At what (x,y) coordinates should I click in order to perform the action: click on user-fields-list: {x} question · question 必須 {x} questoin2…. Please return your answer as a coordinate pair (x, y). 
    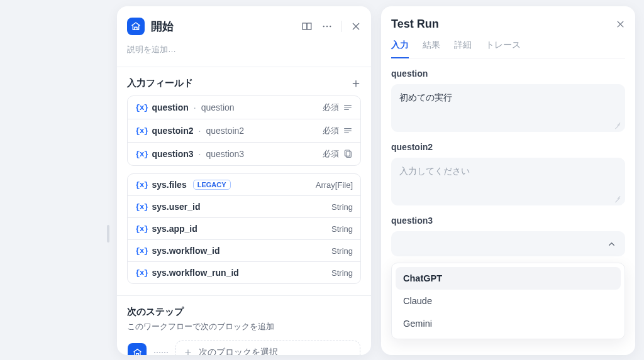
    Looking at the image, I should click on (244, 131).